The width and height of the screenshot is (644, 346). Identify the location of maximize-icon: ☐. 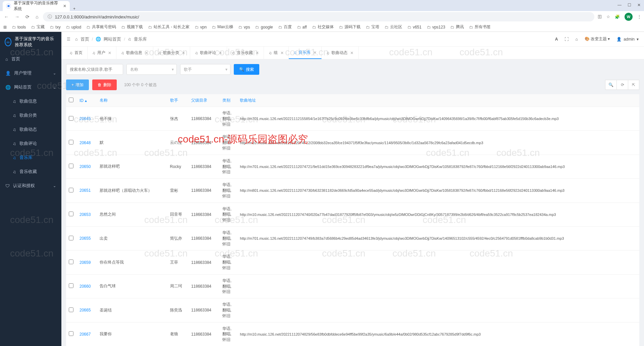
(629, 5).